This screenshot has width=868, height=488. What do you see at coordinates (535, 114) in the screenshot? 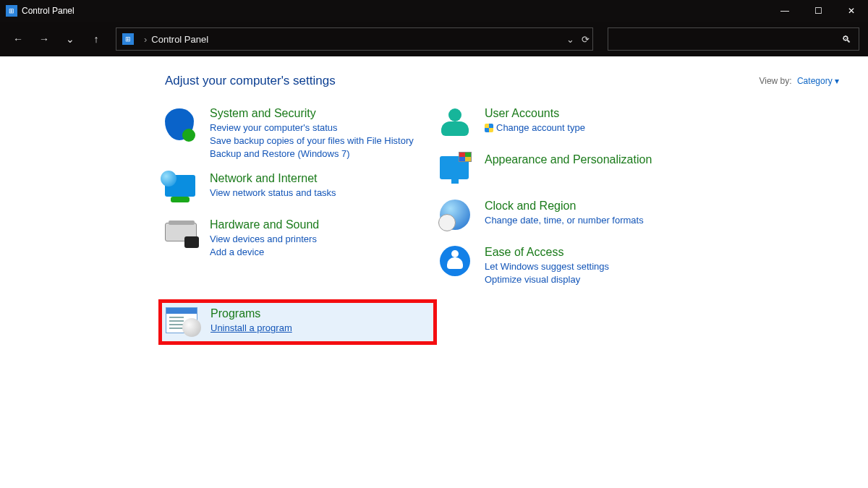
I see `category-title: User Accounts` at bounding box center [535, 114].